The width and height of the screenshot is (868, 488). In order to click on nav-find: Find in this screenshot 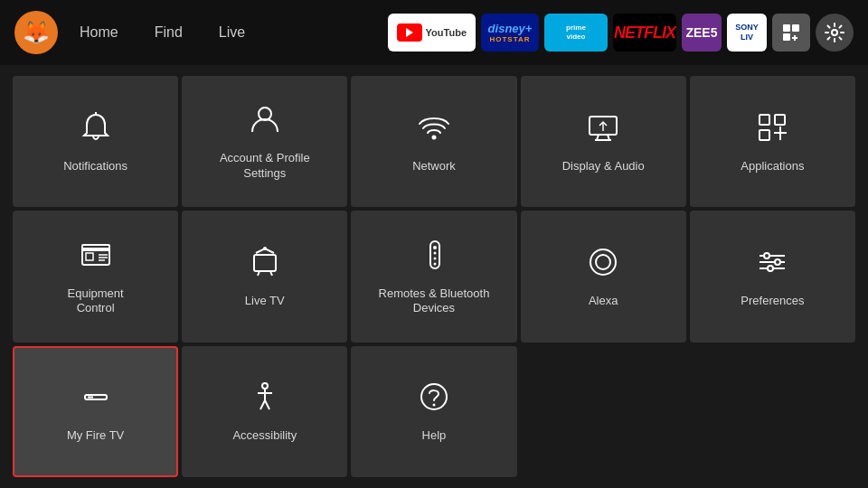, I will do `click(168, 33)`.